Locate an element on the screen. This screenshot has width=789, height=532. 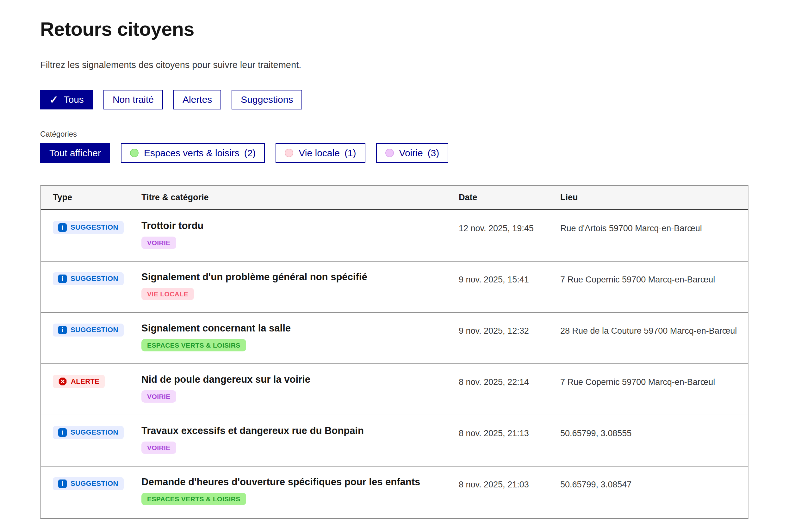
filter-tous-label: Tous is located at coordinates (74, 100).